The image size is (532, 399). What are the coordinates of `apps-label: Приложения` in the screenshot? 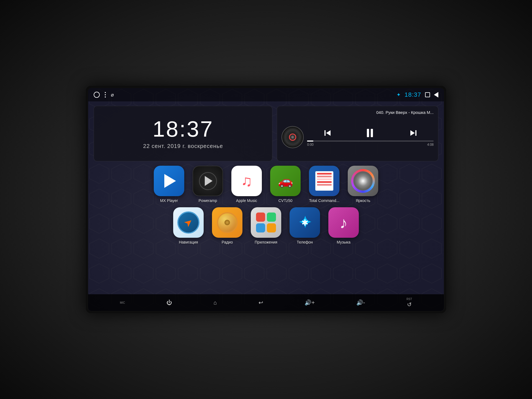 It's located at (266, 242).